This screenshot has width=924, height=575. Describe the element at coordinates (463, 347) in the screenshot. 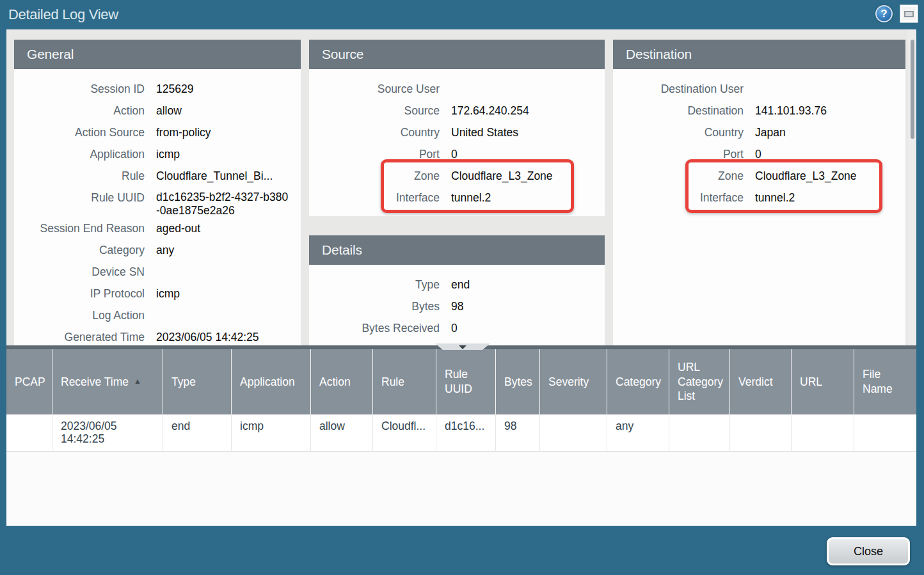

I see `splitter-handle` at that location.